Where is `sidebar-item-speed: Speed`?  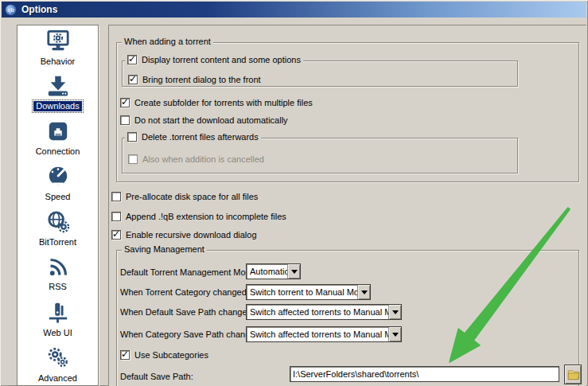 sidebar-item-speed: Speed is located at coordinates (57, 186).